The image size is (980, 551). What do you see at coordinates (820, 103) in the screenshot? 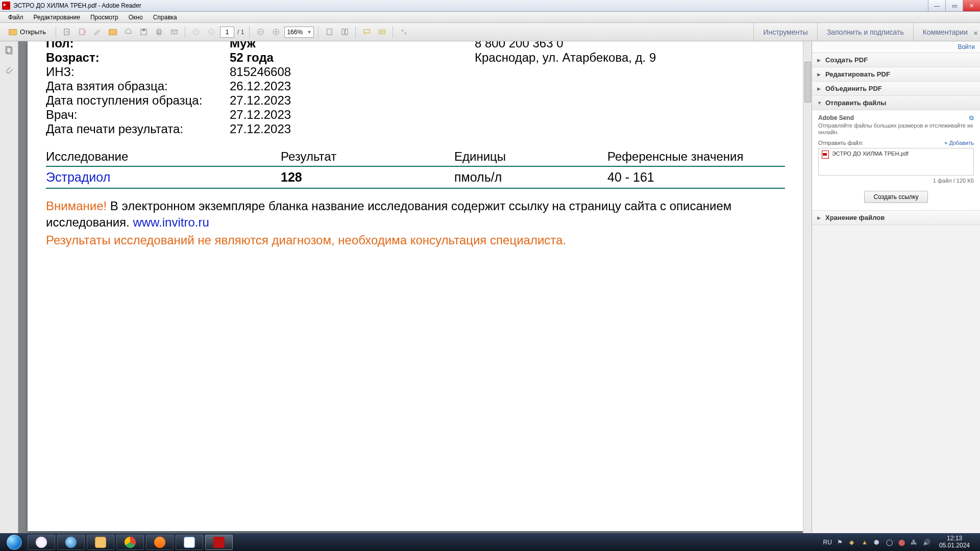
I see `chevron-down-icon: ▼` at bounding box center [820, 103].